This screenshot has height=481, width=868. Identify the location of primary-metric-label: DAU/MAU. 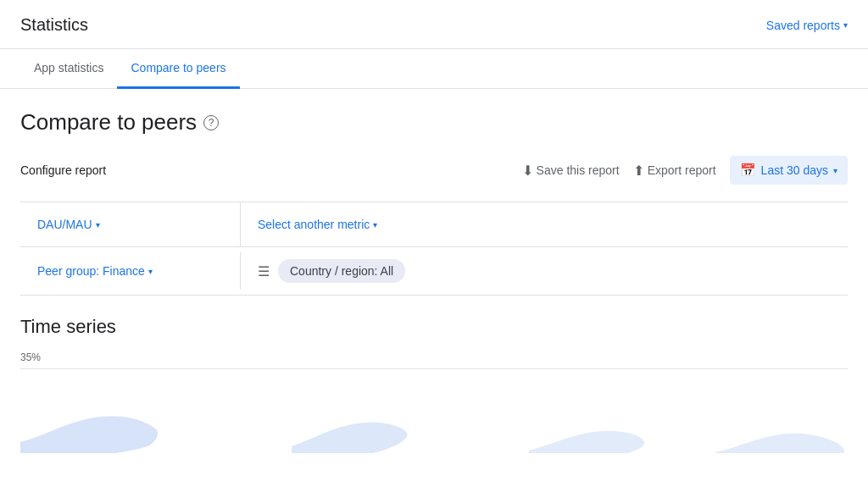
(64, 224).